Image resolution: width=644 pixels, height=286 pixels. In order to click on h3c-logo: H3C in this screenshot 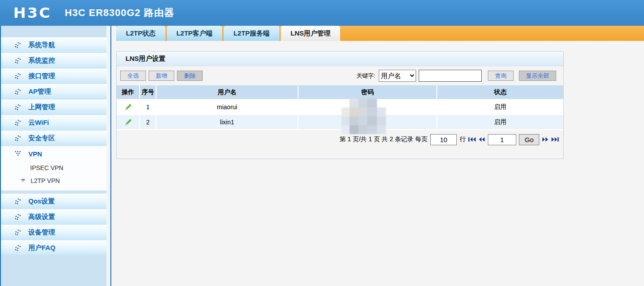, I will do `click(32, 13)`.